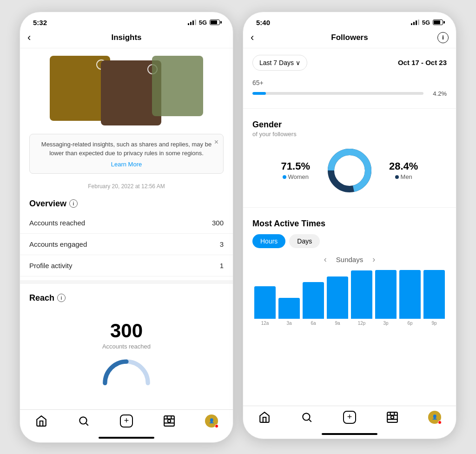 The height and width of the screenshot is (454, 476). Describe the element at coordinates (264, 417) in the screenshot. I see `nav-home-right` at that location.